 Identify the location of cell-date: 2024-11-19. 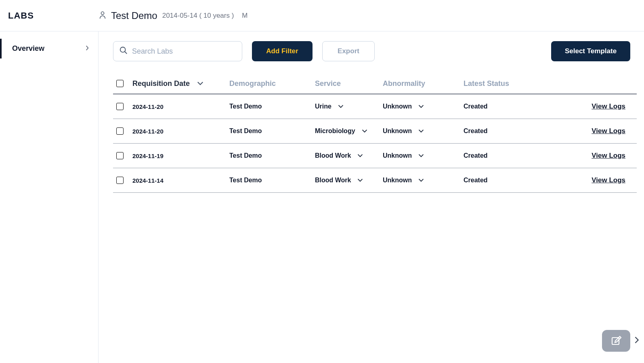
(181, 156).